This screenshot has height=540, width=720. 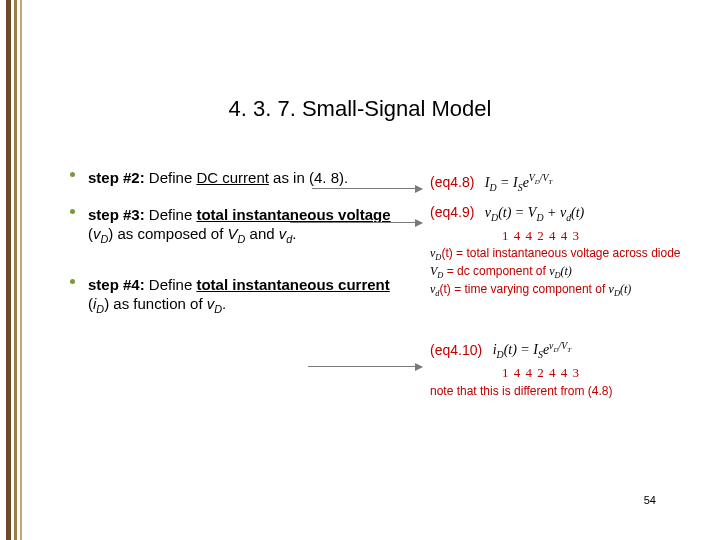 I want to click on eq-math: iD(t) = ISevD/VT, so click(x=532, y=350).